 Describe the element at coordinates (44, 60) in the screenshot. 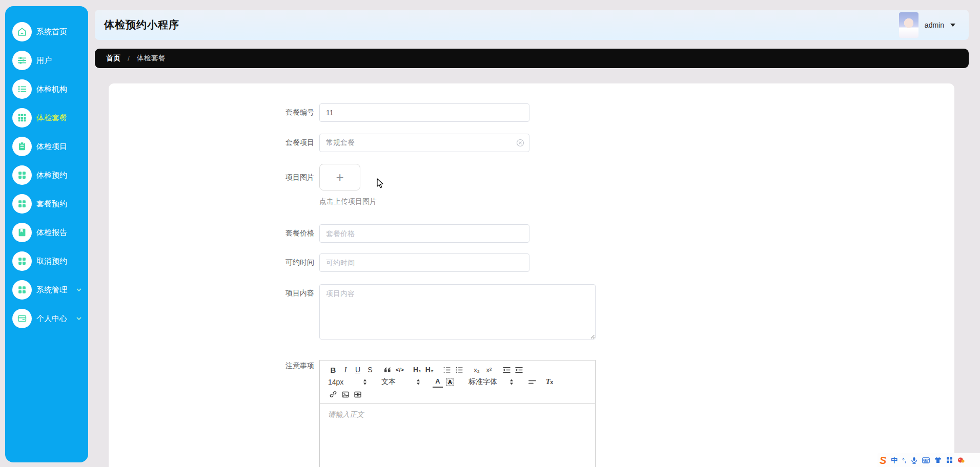

I see `sidebar-item-label: 用户` at that location.